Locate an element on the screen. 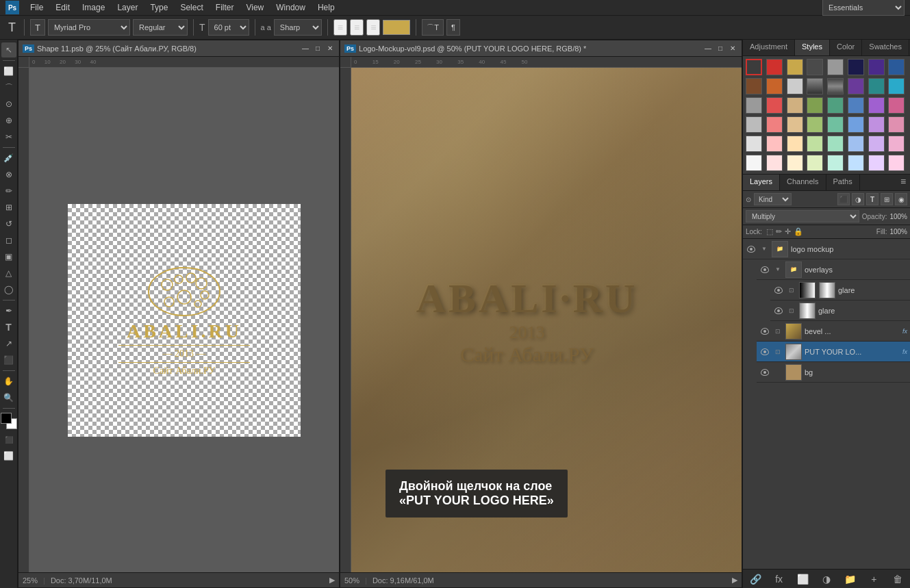 This screenshot has height=588, width=910. right-doc-arrow: ▶ is located at coordinates (735, 580).